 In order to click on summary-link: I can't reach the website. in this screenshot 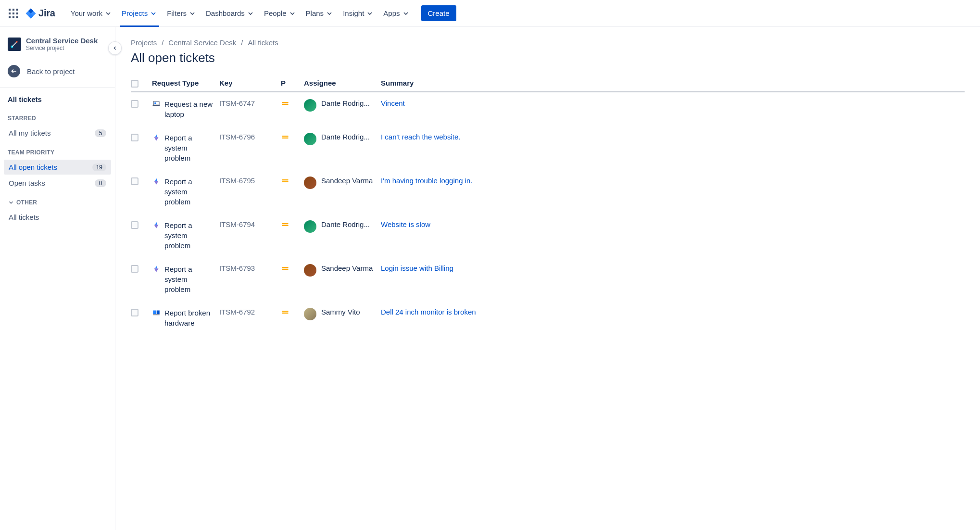, I will do `click(420, 137)`.